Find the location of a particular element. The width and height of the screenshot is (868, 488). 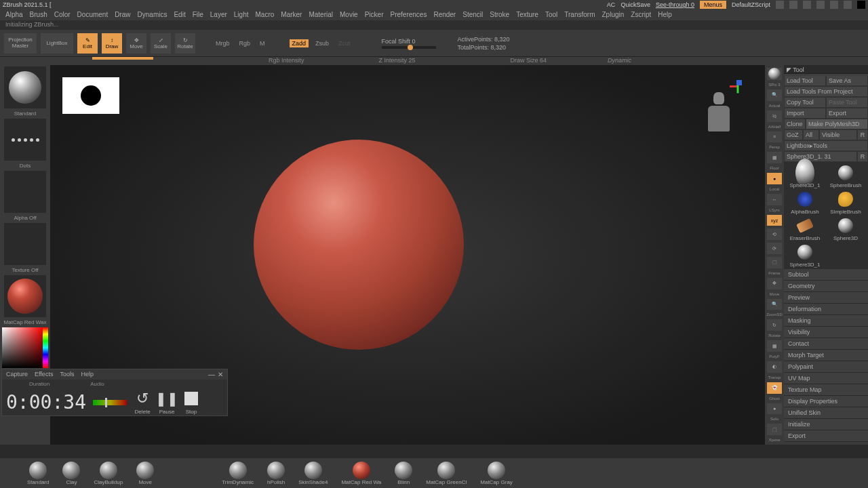

menu-edit: Edit is located at coordinates (179, 15).